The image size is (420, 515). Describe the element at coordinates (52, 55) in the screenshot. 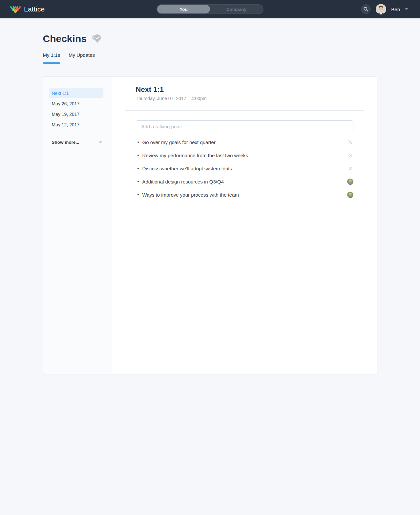

I see `tab-label: My 1:1s` at that location.